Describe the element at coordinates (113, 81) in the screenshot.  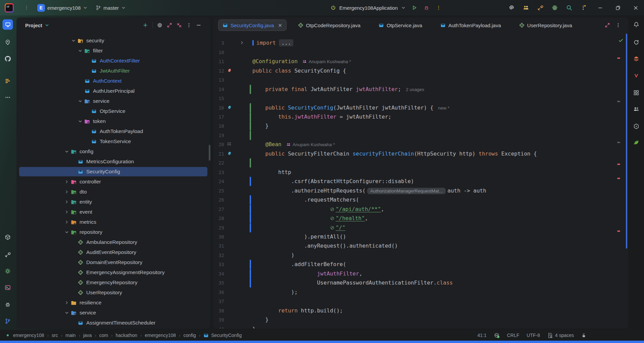
I see `tree-item-AuthContext: AuthContext` at that location.